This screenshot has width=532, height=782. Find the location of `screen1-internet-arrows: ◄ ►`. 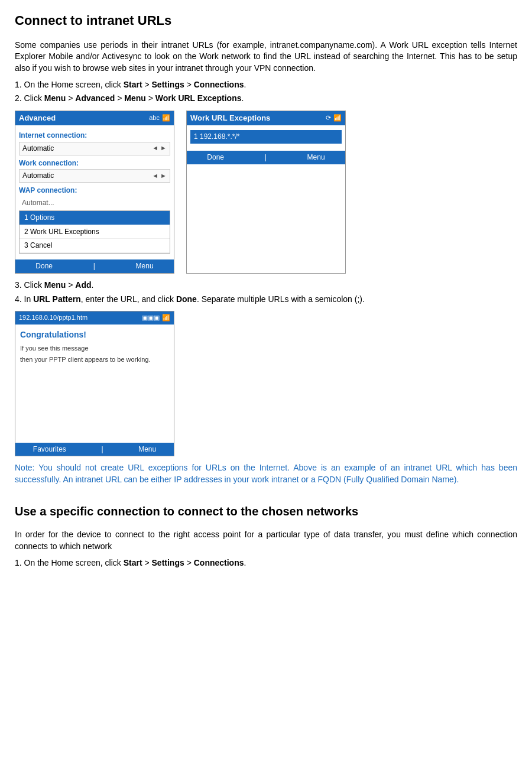

screen1-internet-arrows: ◄ ► is located at coordinates (160, 148).